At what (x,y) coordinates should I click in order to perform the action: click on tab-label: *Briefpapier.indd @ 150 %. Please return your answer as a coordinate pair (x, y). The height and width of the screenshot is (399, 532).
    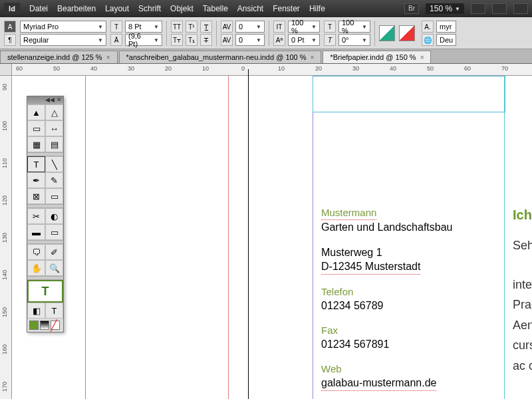
    Looking at the image, I should click on (372, 57).